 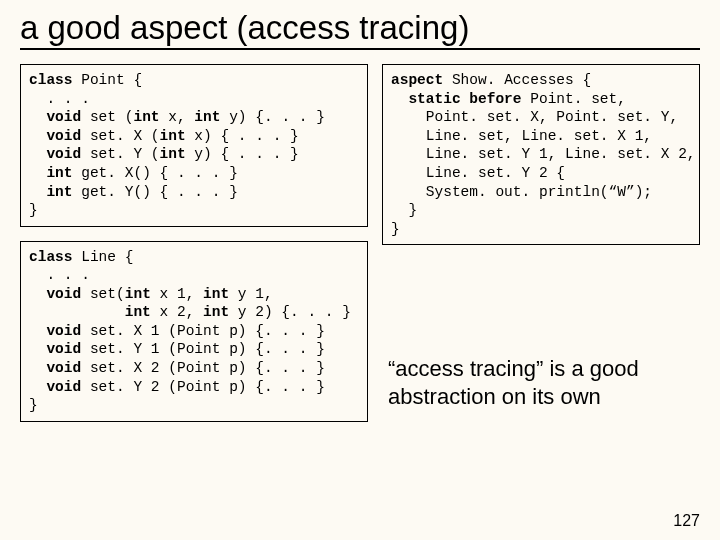 I want to click on code-text: x) { . . . }, so click(x=242, y=136).